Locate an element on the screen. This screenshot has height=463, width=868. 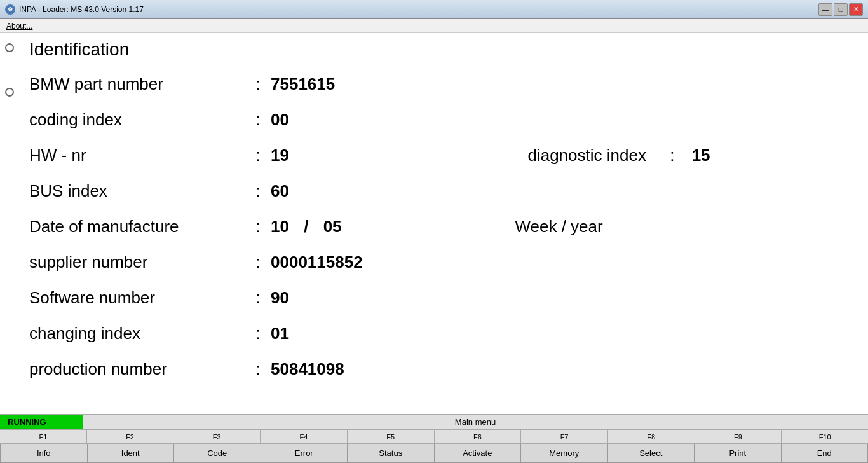
maximize-button: □ is located at coordinates (841, 10).